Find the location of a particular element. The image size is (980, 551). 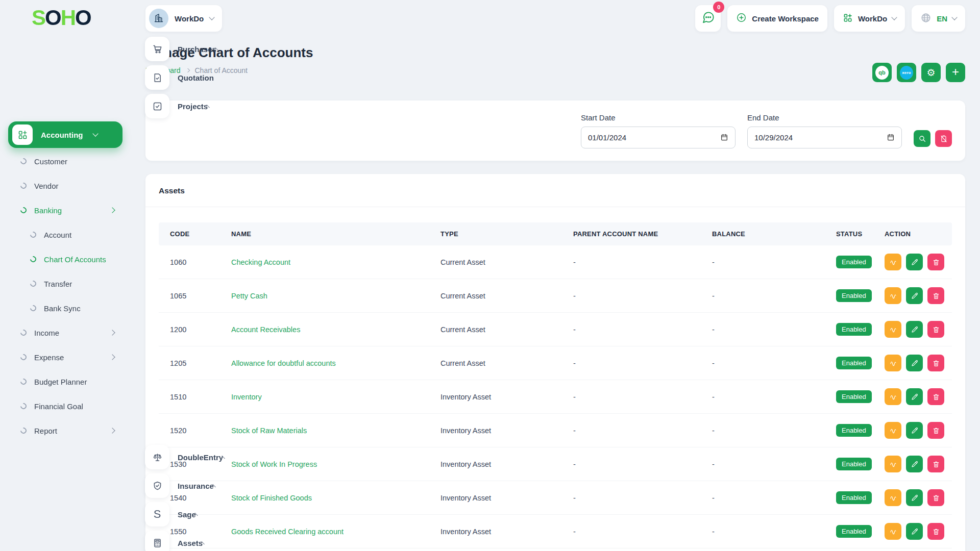

sidebar-item-label: Accounting is located at coordinates (62, 135).